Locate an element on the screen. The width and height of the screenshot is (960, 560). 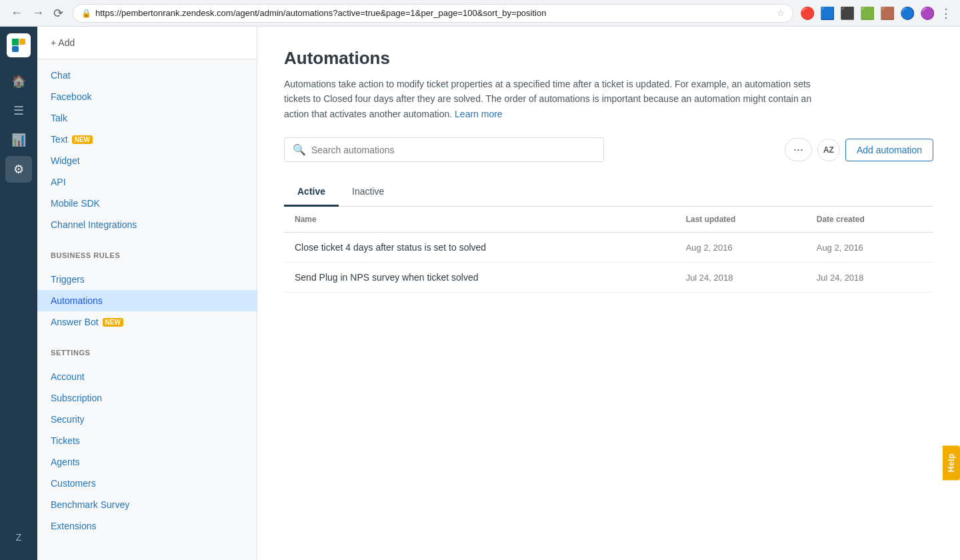
col-name: Name is located at coordinates (480, 220).